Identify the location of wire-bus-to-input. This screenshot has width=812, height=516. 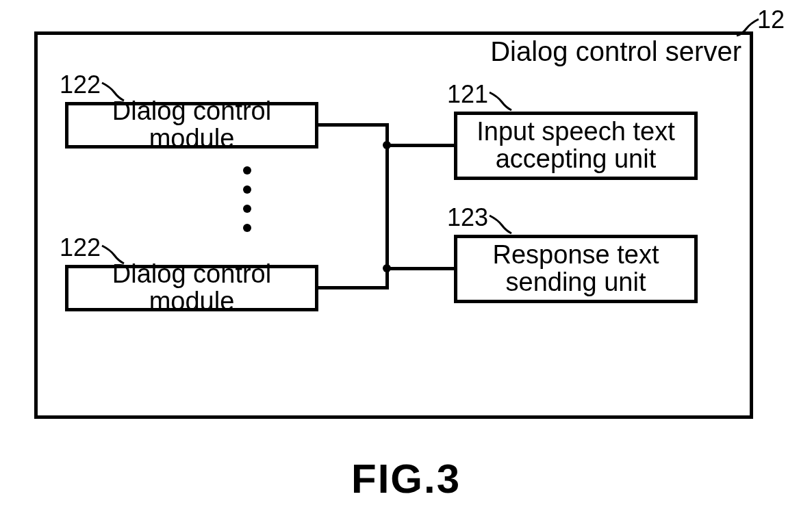
(420, 145).